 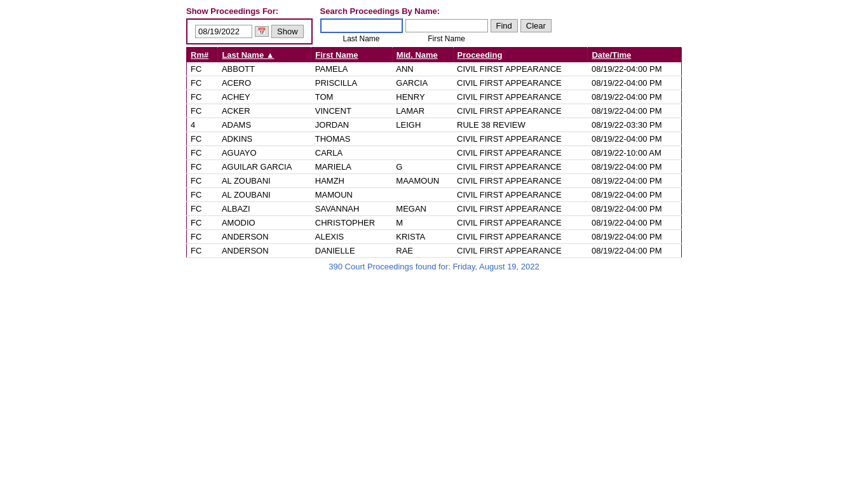 I want to click on search-first-name-input, so click(x=447, y=25).